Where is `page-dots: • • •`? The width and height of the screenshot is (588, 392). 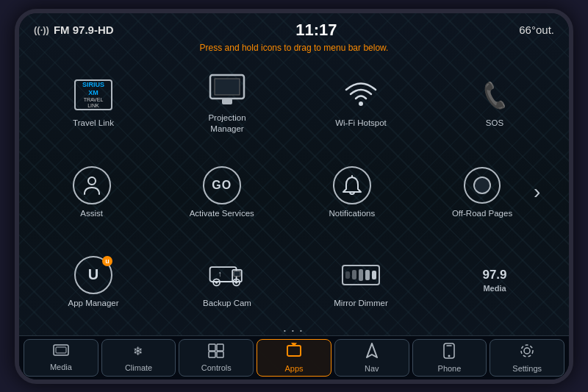 page-dots: • • • is located at coordinates (294, 331).